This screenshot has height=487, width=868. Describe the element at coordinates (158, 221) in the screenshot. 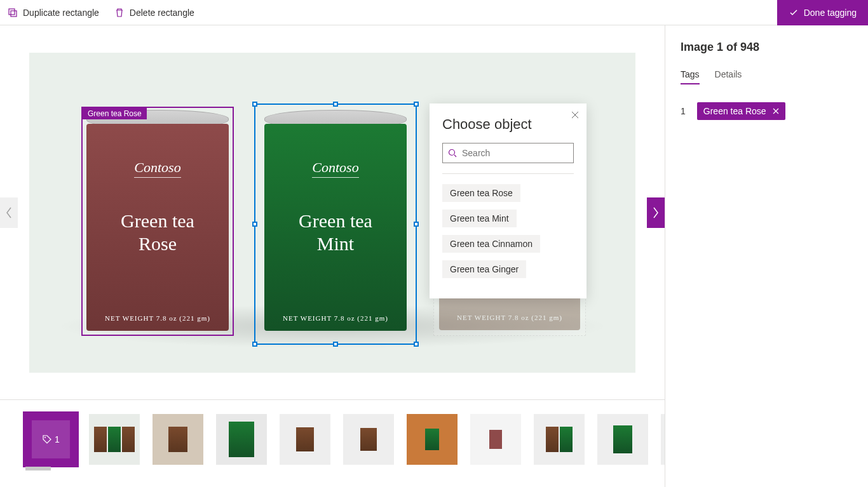

I see `bounding-box-tagged: Green tea Rose` at that location.